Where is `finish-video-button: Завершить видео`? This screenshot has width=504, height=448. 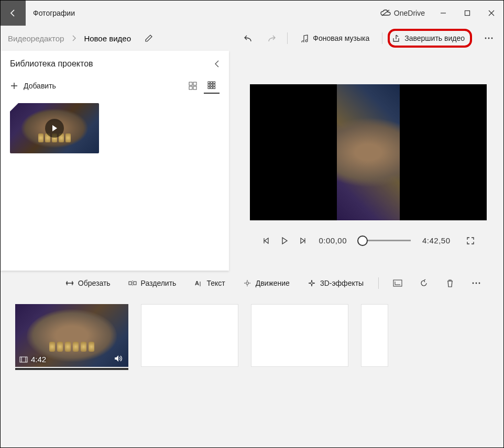
finish-video-button: Завершить видео is located at coordinates (430, 38).